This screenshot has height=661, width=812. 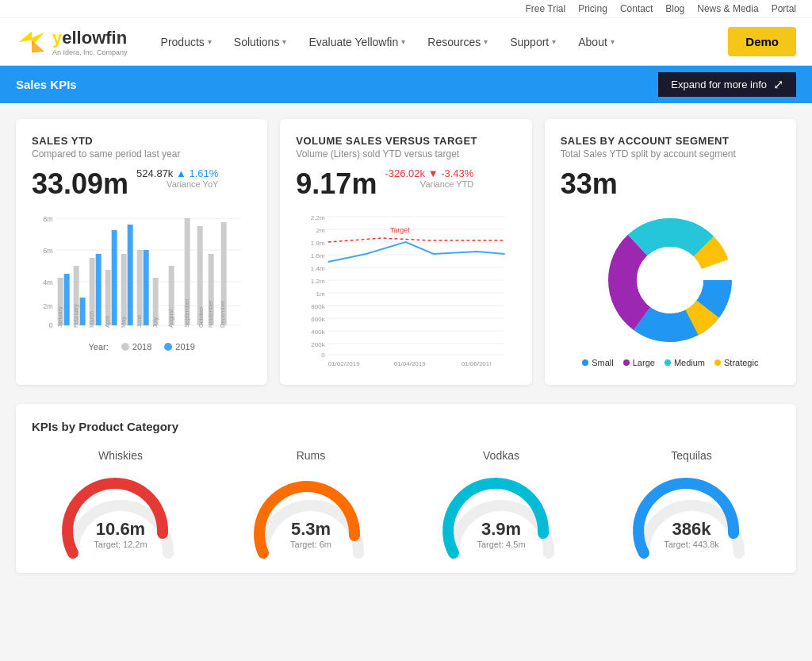 I want to click on pricing-link: Pricing, so click(x=593, y=9).